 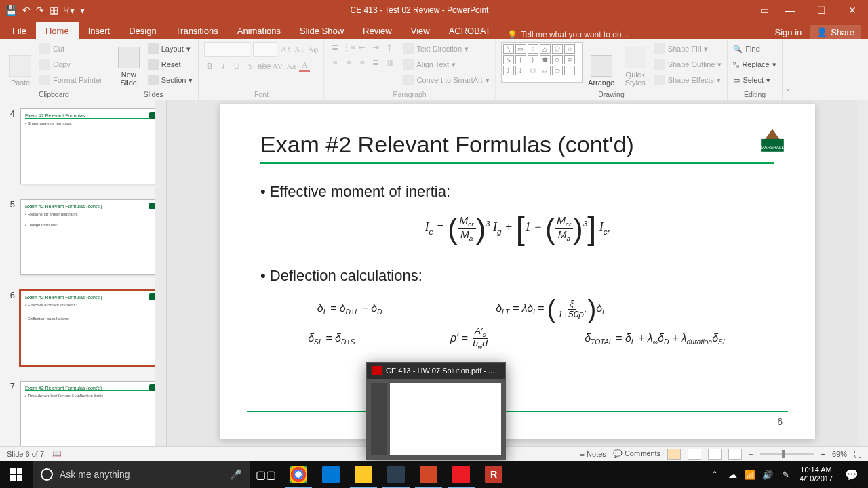 I want to click on shape-effects-button: Shape Effects ▾, so click(x=688, y=80).